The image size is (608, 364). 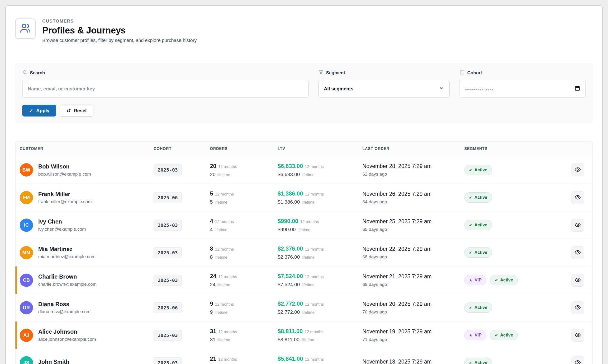 What do you see at coordinates (413, 361) in the screenshot?
I see `last-order-date: November 18, 2025 7:29 am` at bounding box center [413, 361].